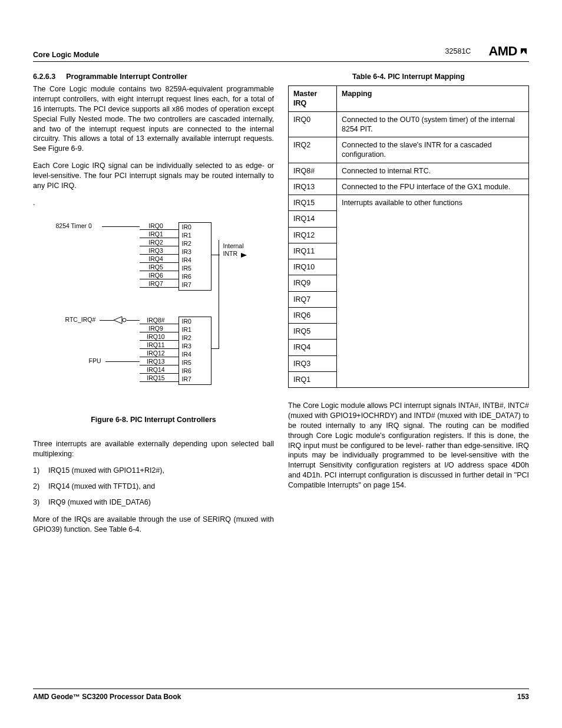 This screenshot has width=562, height=728. I want to click on section-number: 6.2.6.3, so click(44, 77).